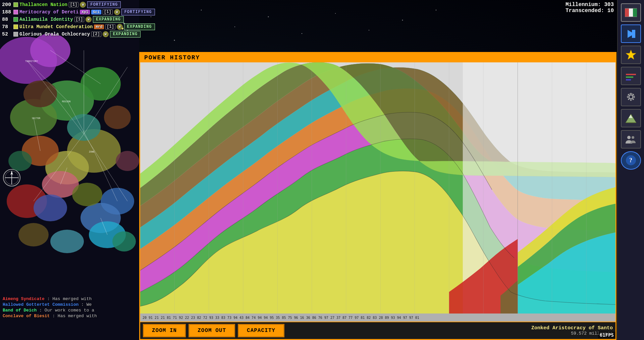 The height and width of the screenshot is (340, 644). Describe the element at coordinates (631, 76) in the screenshot. I see `stats-button` at that location.